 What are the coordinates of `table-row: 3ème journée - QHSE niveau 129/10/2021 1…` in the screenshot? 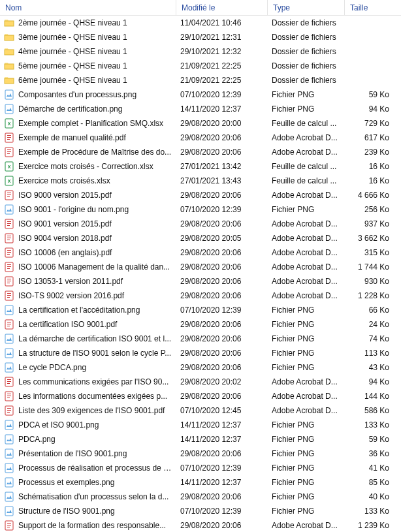 It's located at (200, 37).